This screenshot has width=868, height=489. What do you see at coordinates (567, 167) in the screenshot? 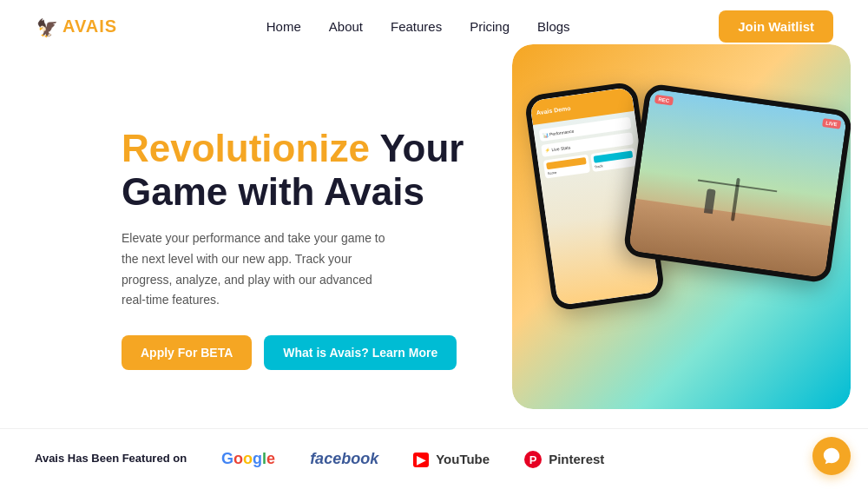
I see `phone1-card-1: Score` at bounding box center [567, 167].